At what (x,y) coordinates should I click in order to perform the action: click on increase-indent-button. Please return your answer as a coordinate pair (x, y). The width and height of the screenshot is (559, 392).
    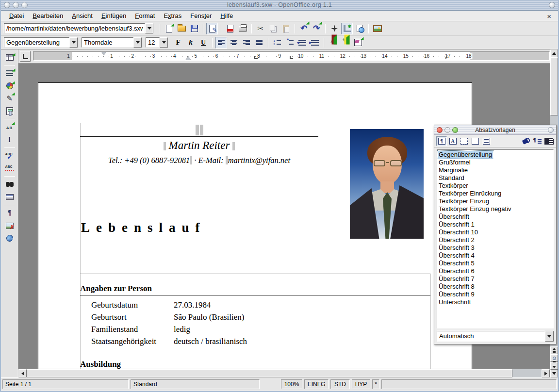
    Looking at the image, I should click on (315, 43).